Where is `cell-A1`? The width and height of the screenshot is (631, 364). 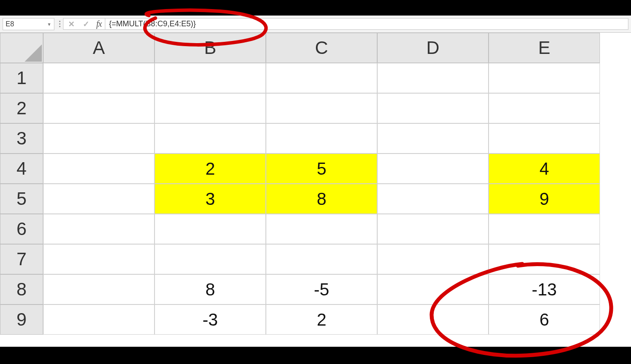 cell-A1 is located at coordinates (99, 78).